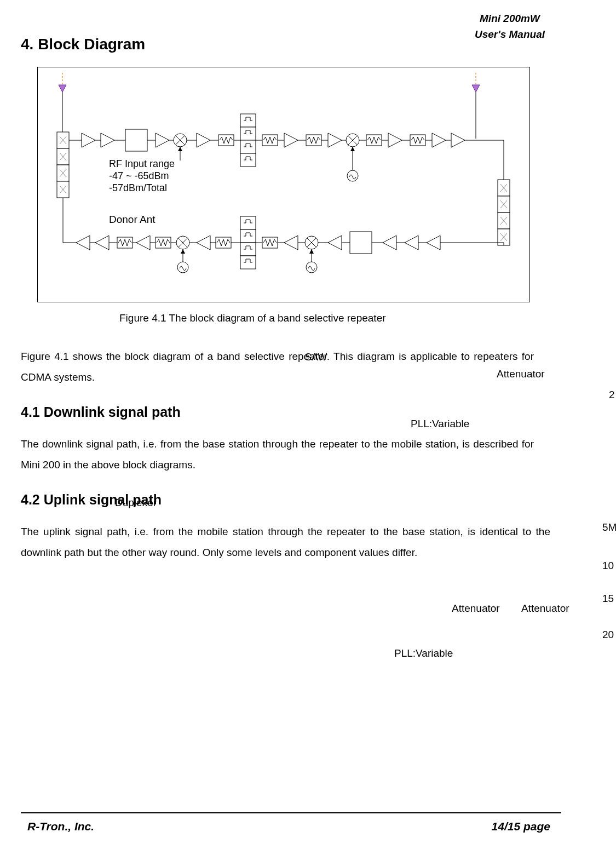 This screenshot has height=855, width=616. What do you see at coordinates (608, 635) in the screenshot?
I see `stray-20: 20` at bounding box center [608, 635].